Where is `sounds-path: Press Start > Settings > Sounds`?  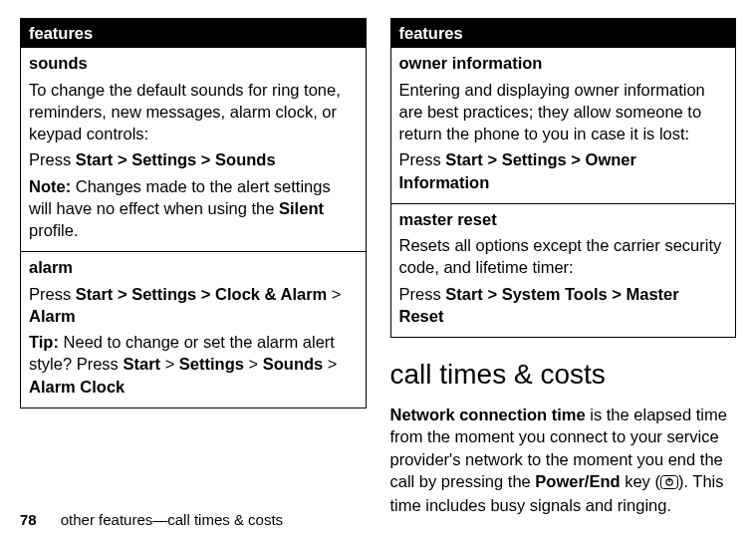
sounds-path: Press Start > Settings > Sounds is located at coordinates (193, 159).